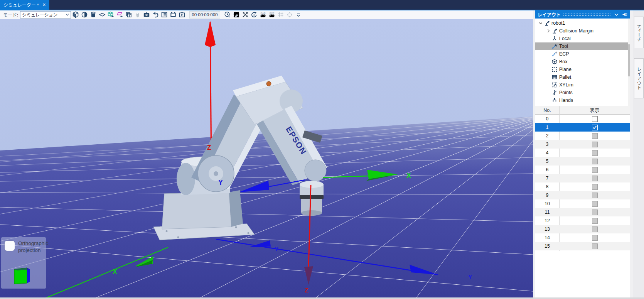  Describe the element at coordinates (565, 77) in the screenshot. I see `tree-item-label: Pallet` at that location.